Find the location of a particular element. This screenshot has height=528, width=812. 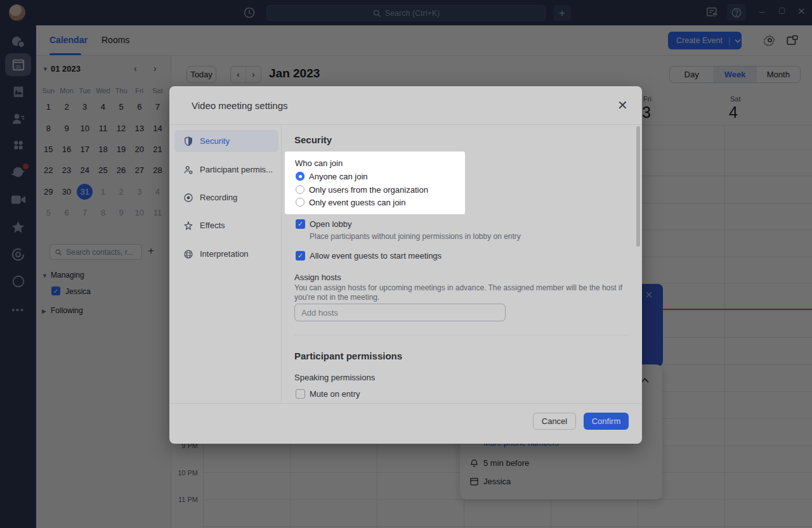

security-heading: Security is located at coordinates (313, 139).